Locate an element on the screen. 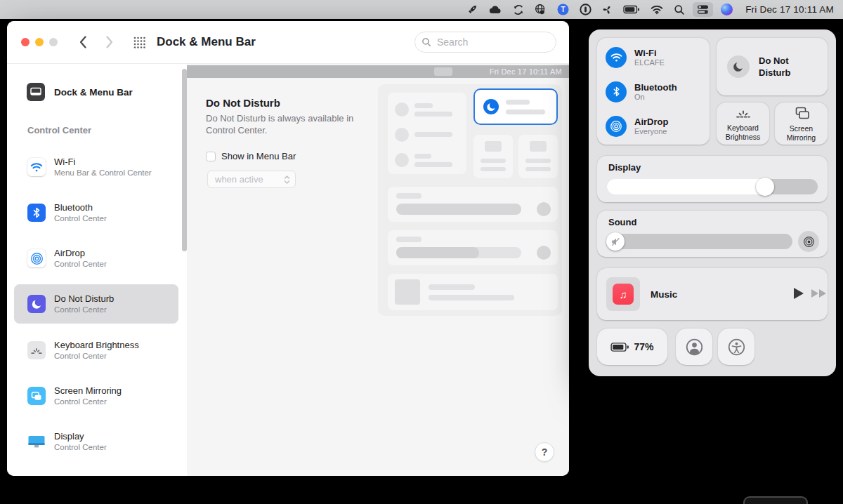  screen-mirroring-icon is located at coordinates (37, 396).